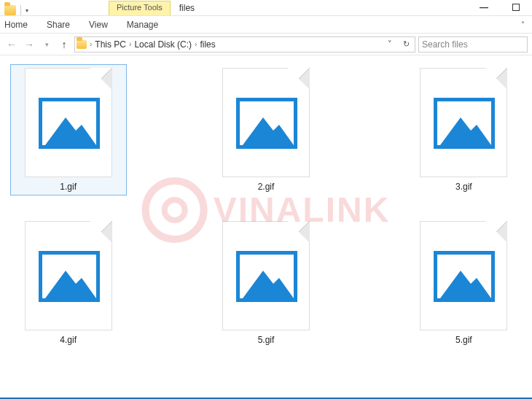 This screenshot has height=399, width=532. I want to click on app-icon, so click(10, 10).